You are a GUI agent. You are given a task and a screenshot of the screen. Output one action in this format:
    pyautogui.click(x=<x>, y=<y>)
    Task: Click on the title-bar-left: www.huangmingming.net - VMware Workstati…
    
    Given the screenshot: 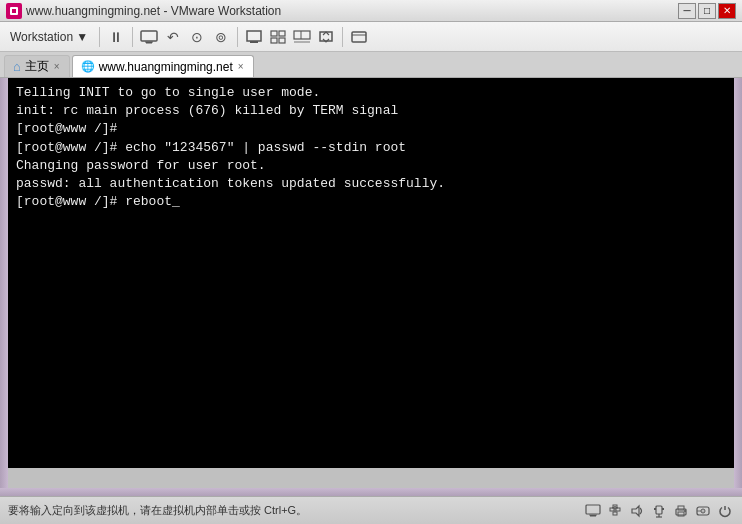 What is the action you would take?
    pyautogui.click(x=144, y=11)
    